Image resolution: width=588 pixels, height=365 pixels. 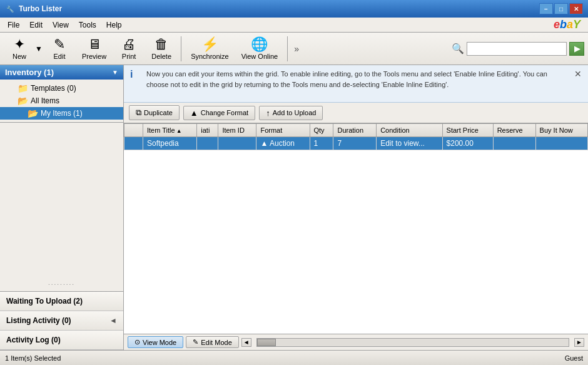 What do you see at coordinates (61, 321) in the screenshot?
I see `sidebar-footer: Waiting To Upload (2) Listing Activity (…` at bounding box center [61, 321].